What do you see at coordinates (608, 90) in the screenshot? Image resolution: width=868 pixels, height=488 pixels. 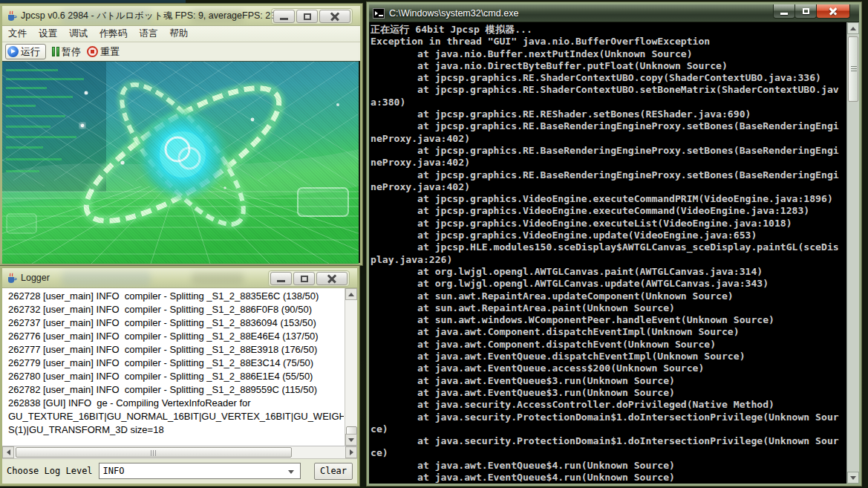 I see `cmd-line: at jpcsp.graphics.RE.ShaderContextUBO.se…` at bounding box center [608, 90].